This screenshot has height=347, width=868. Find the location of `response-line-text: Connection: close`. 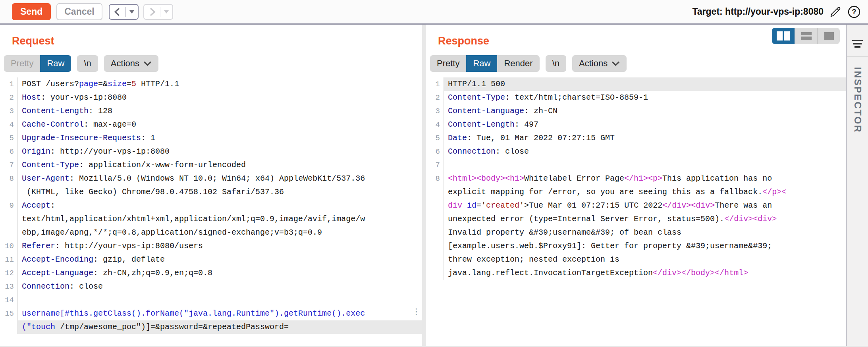

response-line-text: Connection: close is located at coordinates (645, 152).